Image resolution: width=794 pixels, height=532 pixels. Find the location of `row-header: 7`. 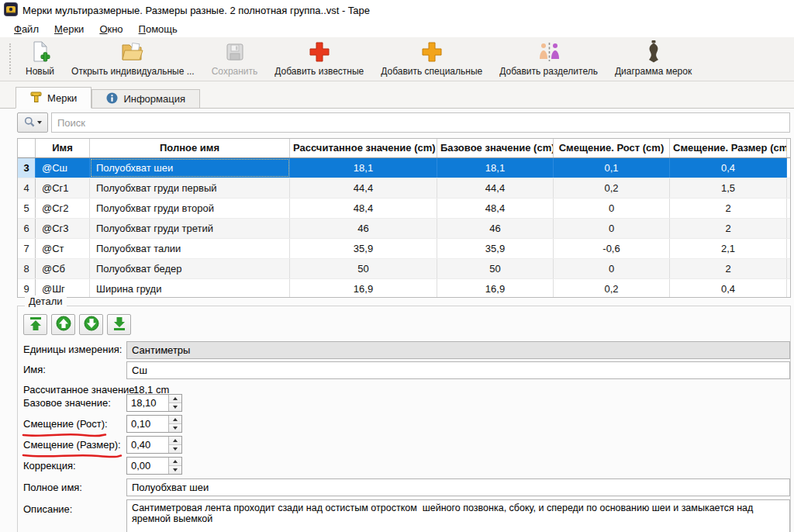

row-header: 7 is located at coordinates (26, 248).